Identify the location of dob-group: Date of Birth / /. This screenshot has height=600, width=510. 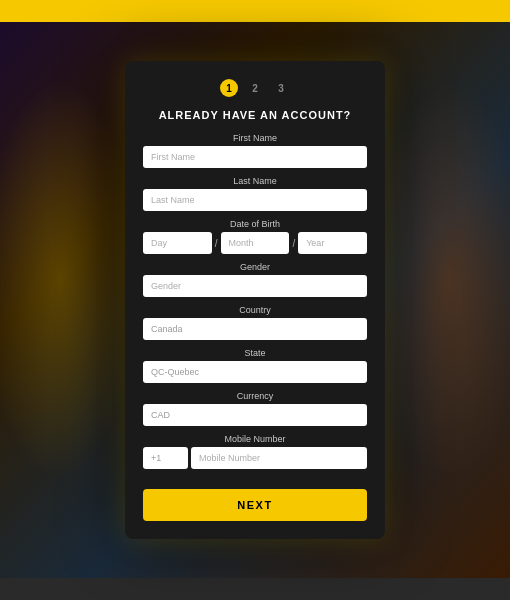
(255, 236).